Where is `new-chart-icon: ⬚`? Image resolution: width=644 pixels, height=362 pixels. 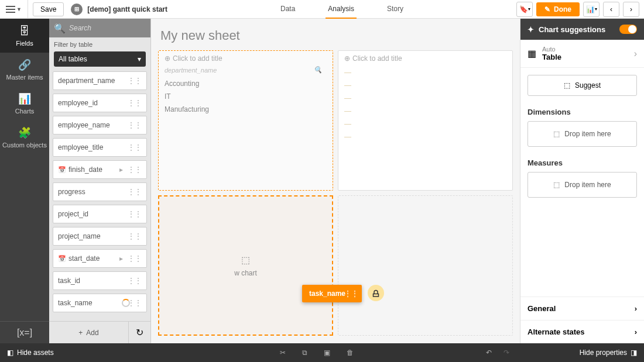
new-chart-icon: ⬚ is located at coordinates (246, 260).